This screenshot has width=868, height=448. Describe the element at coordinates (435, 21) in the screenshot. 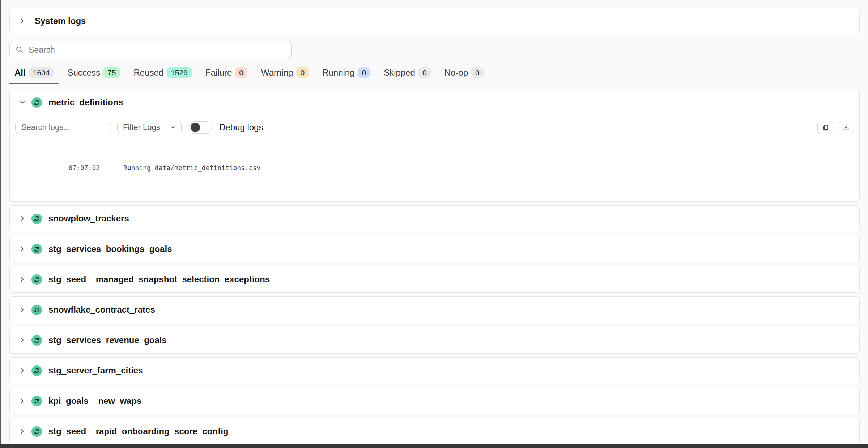

I see `system-logs-header: System logs` at that location.